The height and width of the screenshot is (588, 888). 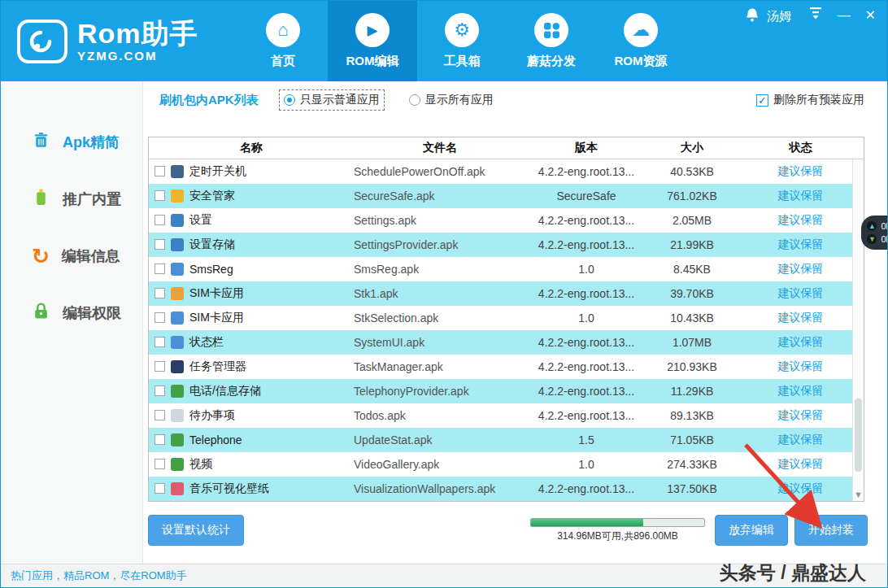 What do you see at coordinates (506, 269) in the screenshot?
I see `table-row: SmsRegSmsReg.apk1.08.45KB建议保留` at bounding box center [506, 269].